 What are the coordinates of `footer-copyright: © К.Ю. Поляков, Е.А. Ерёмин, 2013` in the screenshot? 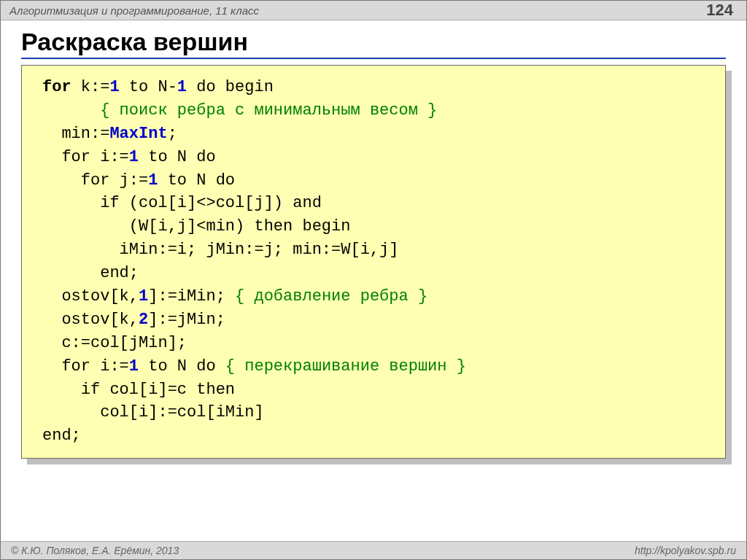 It's located at (95, 551).